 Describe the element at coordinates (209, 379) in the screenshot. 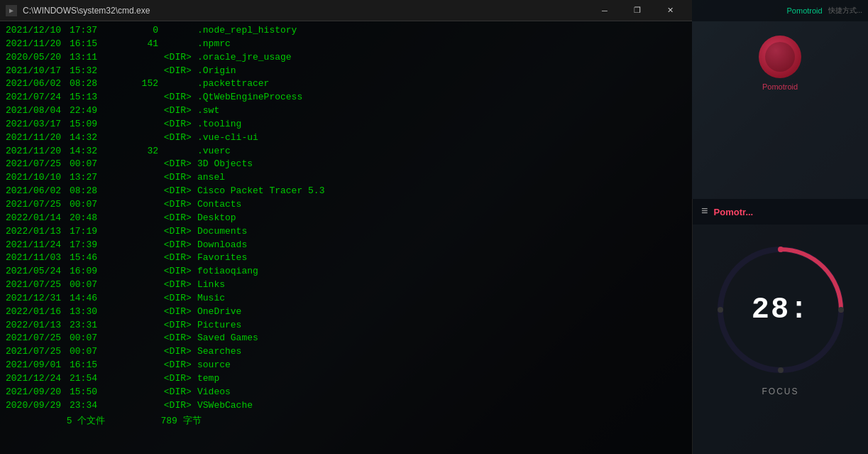

I see `entry-name: temp` at that location.